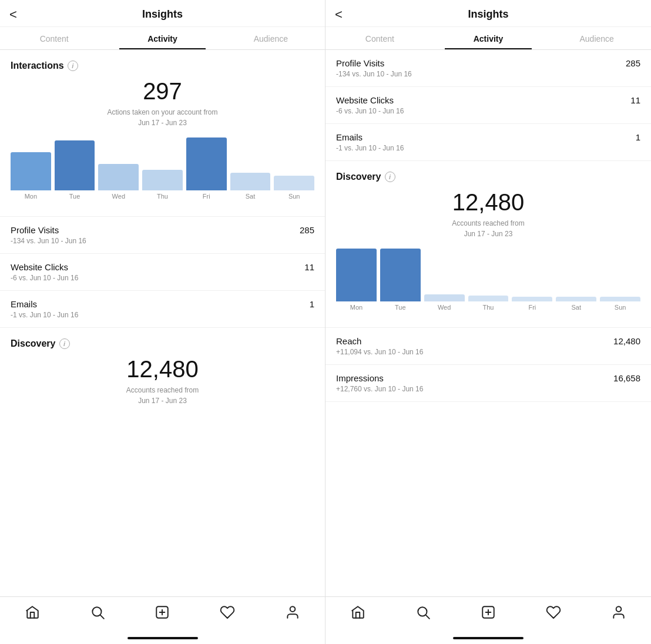  Describe the element at coordinates (380, 38) in the screenshot. I see `right-tab-content: Content` at that location.